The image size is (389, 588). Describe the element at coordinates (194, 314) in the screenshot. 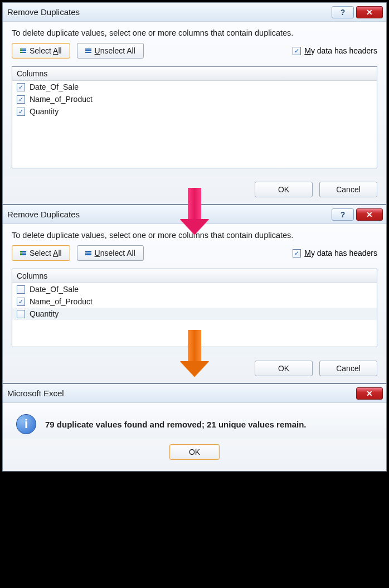

I see `list-item: Quantity` at that location.